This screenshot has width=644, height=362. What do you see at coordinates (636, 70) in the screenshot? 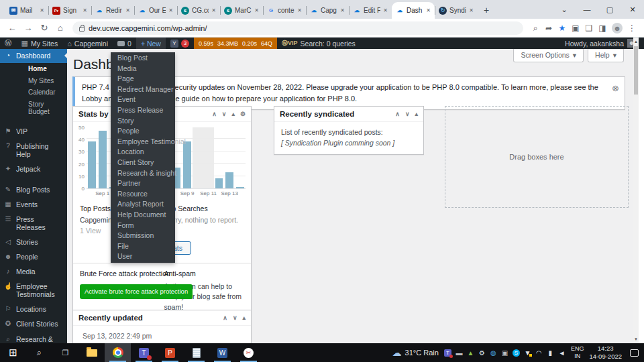
I see `scrollbar-thumb` at bounding box center [636, 70].